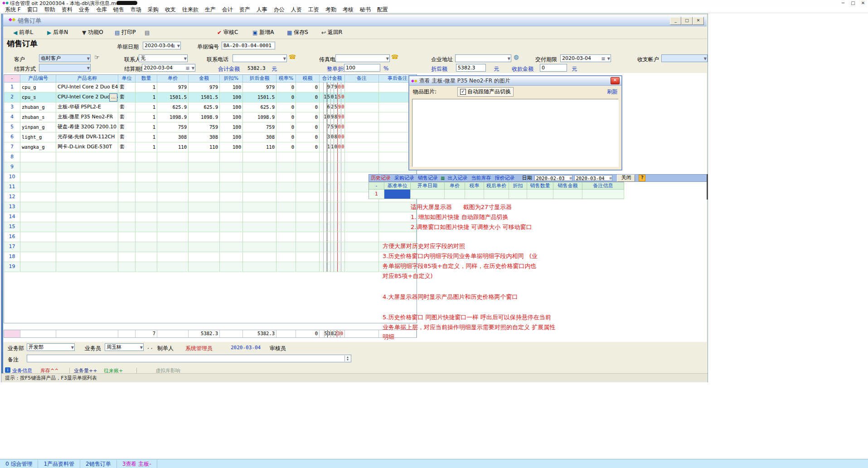 This screenshot has height=468, width=868. What do you see at coordinates (12, 97) in the screenshot?
I see `table-cell: 2` at bounding box center [12, 97].